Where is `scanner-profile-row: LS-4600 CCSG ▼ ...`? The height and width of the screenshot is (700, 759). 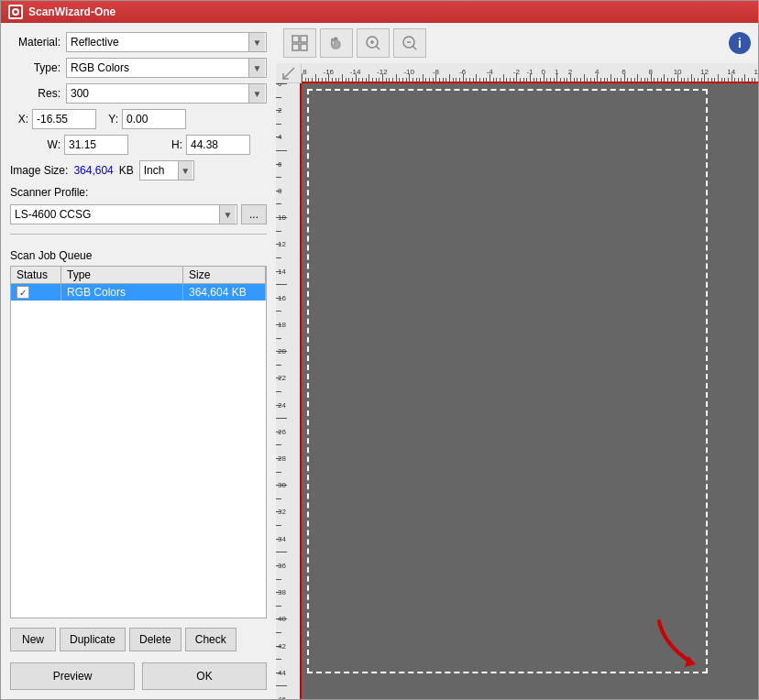
scanner-profile-row: LS-4600 CCSG ▼ ... is located at coordinates (138, 214).